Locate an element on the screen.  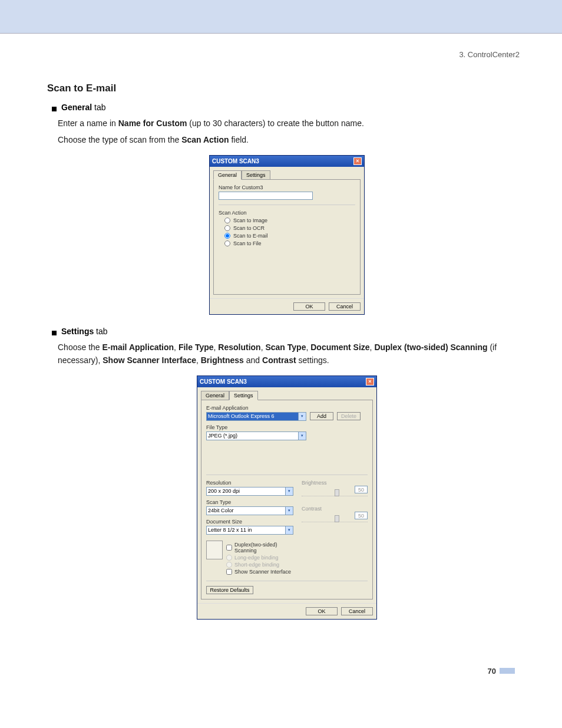
footer-bar-icon is located at coordinates (507, 671).